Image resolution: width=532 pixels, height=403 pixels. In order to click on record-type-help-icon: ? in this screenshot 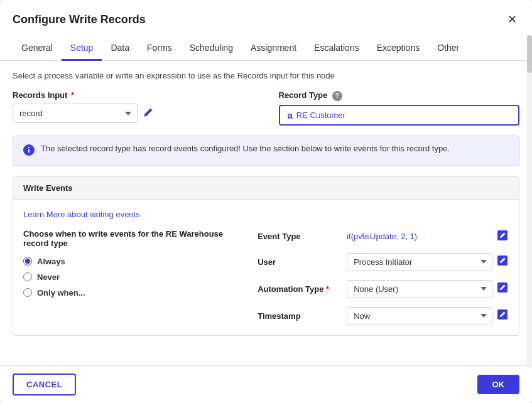, I will do `click(337, 96)`.